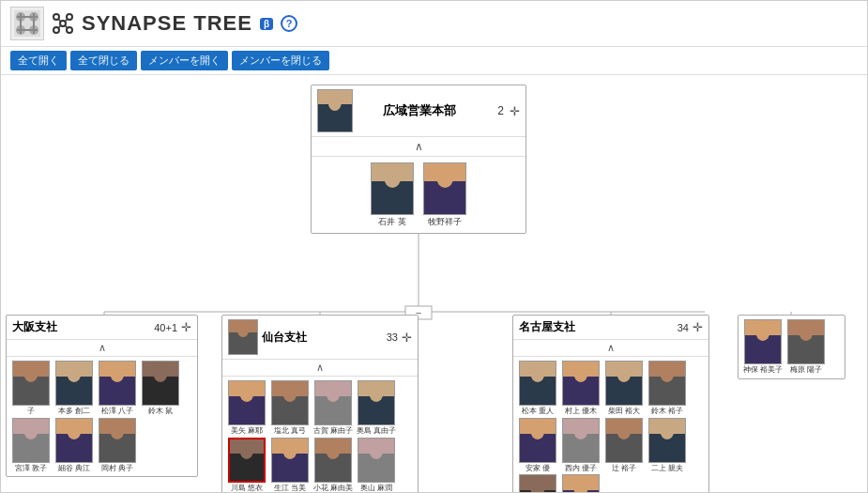 This screenshot has height=493, width=868. What do you see at coordinates (806, 347) in the screenshot?
I see `list-item: 梅原 陽子` at bounding box center [806, 347].